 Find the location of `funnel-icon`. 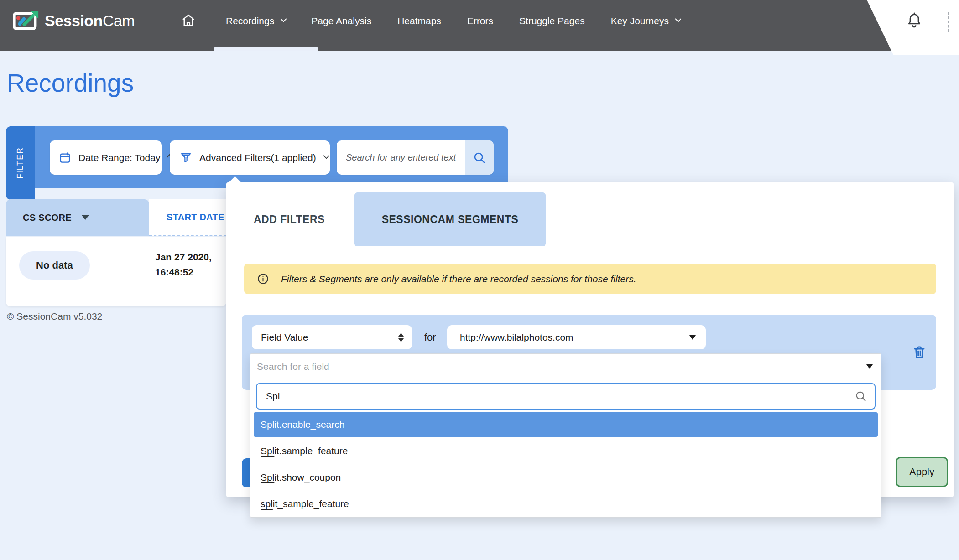

funnel-icon is located at coordinates (186, 158).